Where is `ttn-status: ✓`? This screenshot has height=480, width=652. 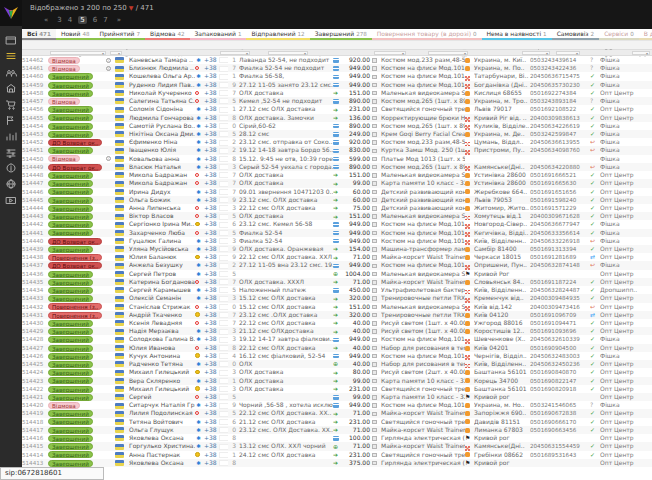
ttn-status: ✓ is located at coordinates (595, 282).